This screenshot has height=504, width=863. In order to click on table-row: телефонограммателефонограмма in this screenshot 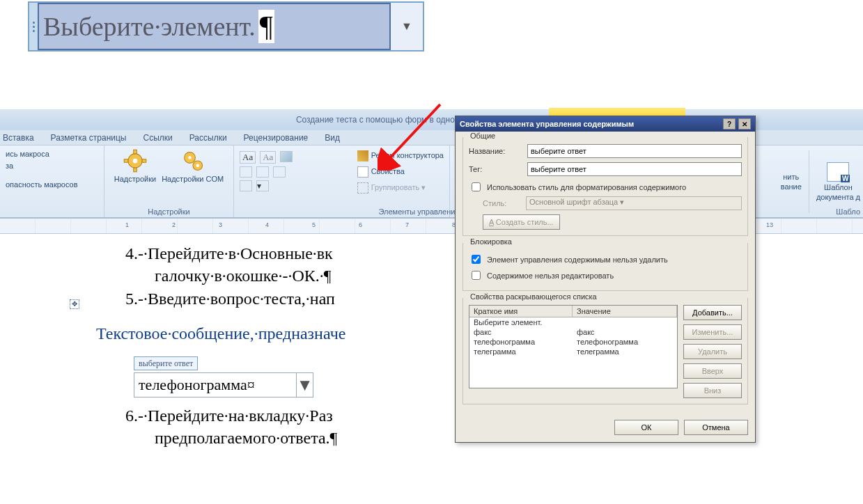, I will do `click(573, 342)`.